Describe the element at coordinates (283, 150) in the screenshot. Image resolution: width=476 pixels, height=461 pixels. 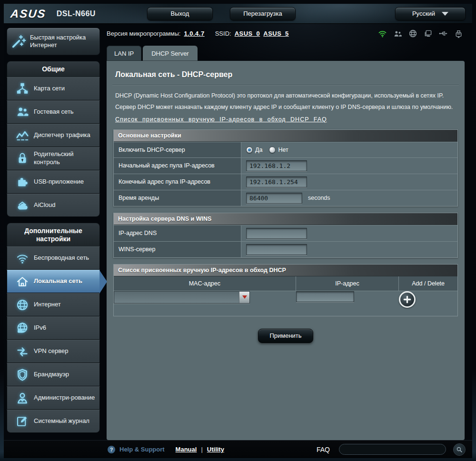
I see `dhcp-no-label: Нет` at that location.